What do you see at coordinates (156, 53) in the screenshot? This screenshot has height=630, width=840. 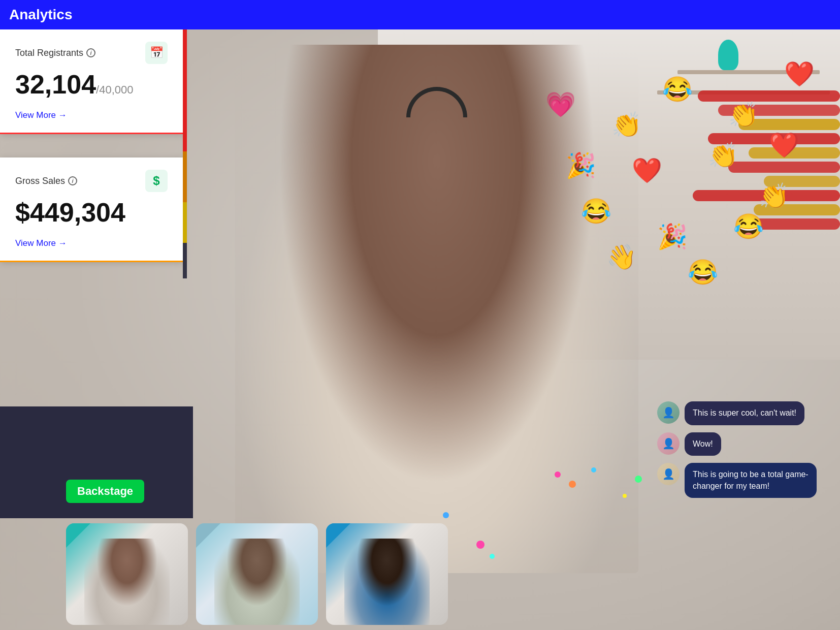 I see `calendar-icon: 📅` at bounding box center [156, 53].